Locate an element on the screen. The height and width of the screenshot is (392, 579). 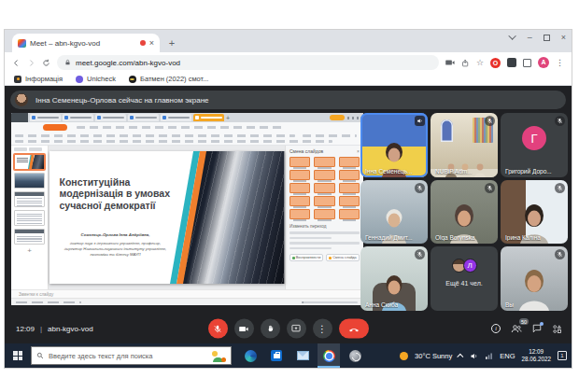
forward-icon is located at coordinates (32, 63).